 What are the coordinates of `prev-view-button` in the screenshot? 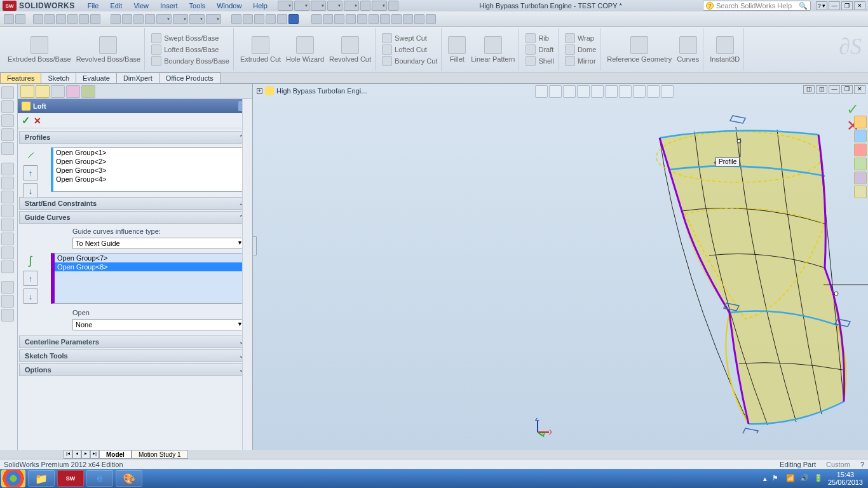 It's located at (569, 92).